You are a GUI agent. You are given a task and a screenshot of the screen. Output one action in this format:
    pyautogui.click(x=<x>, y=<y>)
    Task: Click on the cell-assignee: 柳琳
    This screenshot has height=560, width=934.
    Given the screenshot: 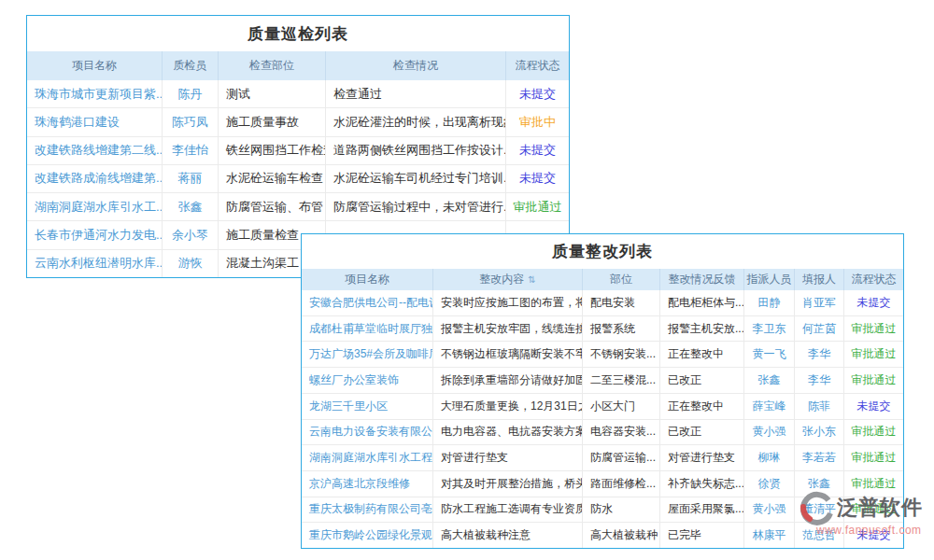 What is the action you would take?
    pyautogui.click(x=769, y=457)
    